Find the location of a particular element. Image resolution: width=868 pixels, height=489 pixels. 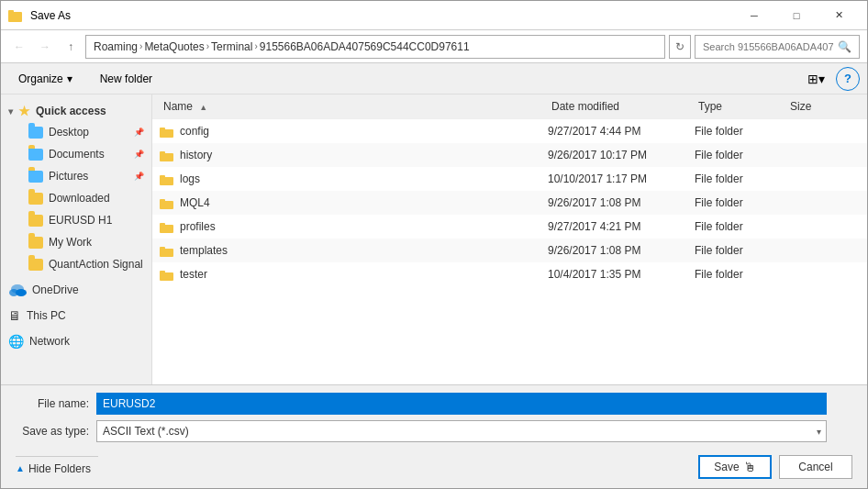

address-path: Roaming › MetaQuotes › Terminal › 915566… is located at coordinates (375, 47).